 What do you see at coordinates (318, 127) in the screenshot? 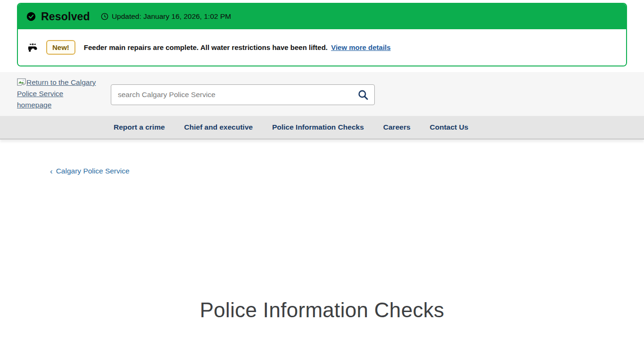
I see `nav-item-police-information-checks: Police Information Checks` at bounding box center [318, 127].